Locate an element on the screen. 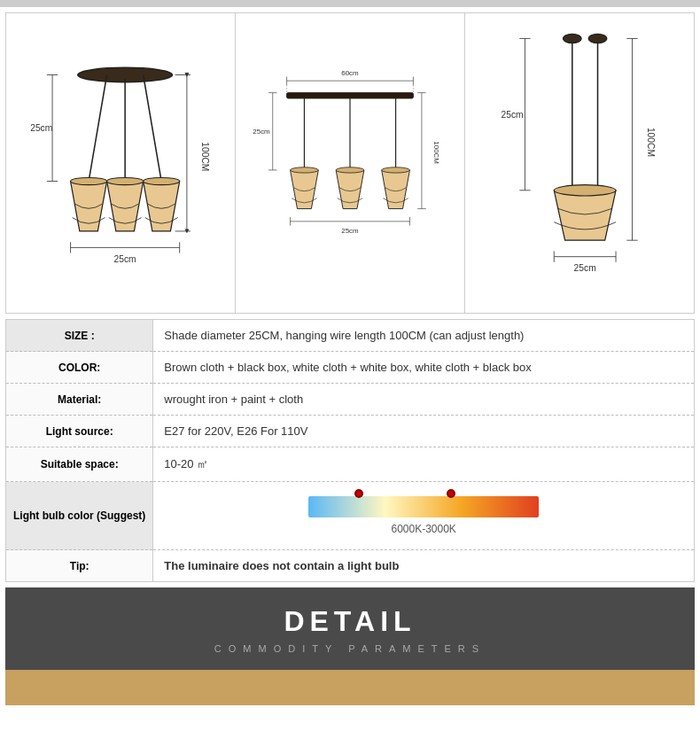  top-bar is located at coordinates (350, 4).